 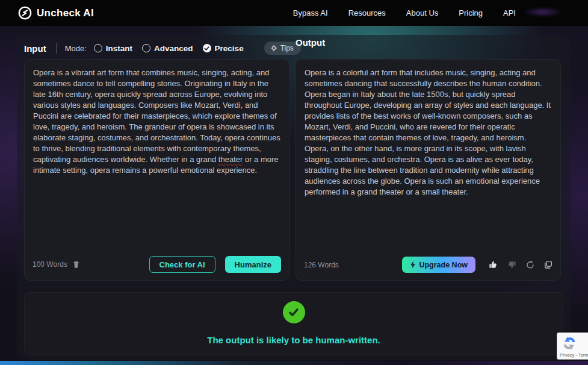 I want to click on mode-option-label: Instant, so click(x=119, y=48).